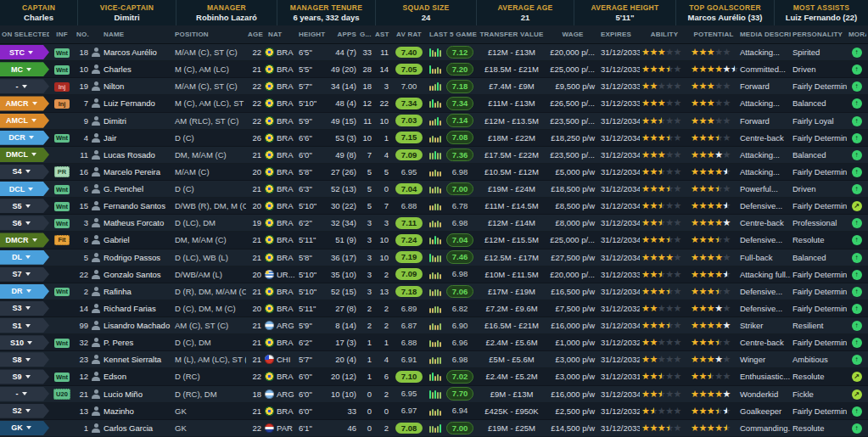 The height and width of the screenshot is (437, 868). Describe the element at coordinates (132, 275) in the screenshot. I see `player-name-cell: Gonzalo Santos` at that location.